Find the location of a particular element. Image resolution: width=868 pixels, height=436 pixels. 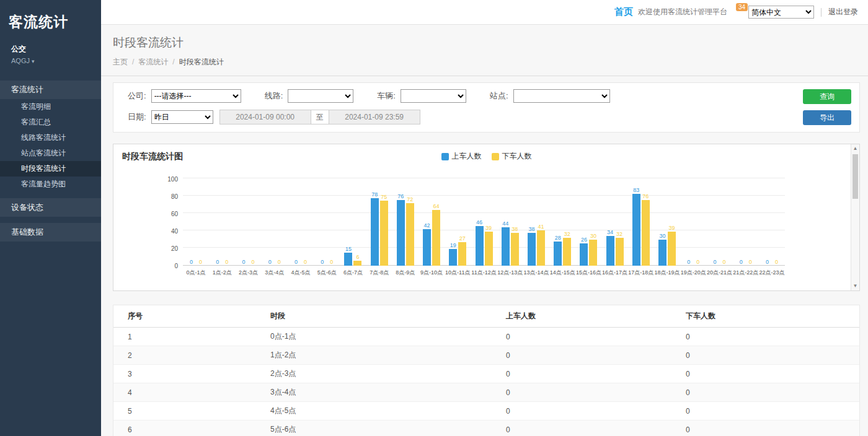

table-cell: 6 is located at coordinates (185, 429).